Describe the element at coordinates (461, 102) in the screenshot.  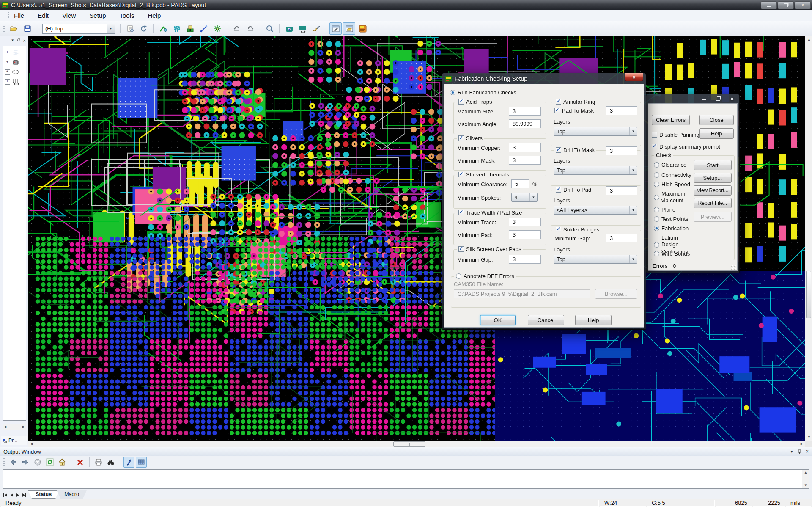
I see `acid-traps-checkbox` at that location.